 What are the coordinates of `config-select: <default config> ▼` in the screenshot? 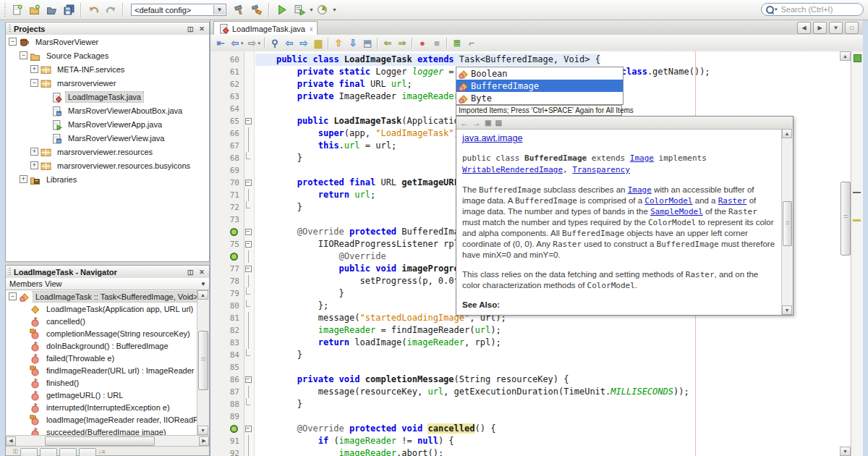 It's located at (179, 10).